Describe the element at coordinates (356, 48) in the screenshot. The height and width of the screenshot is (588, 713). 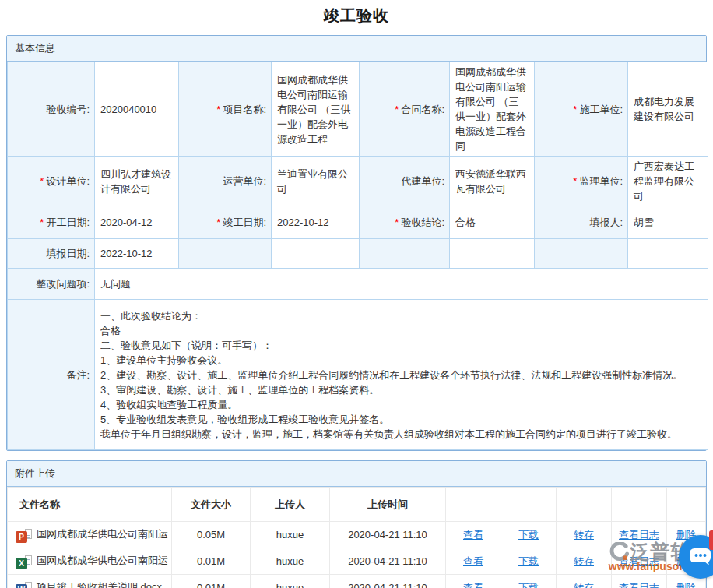
I see `basic-info-section-title: 基本信息` at that location.